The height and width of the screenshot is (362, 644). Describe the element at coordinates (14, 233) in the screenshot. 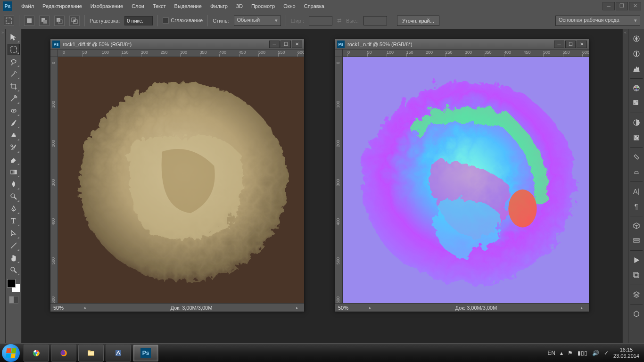

I see `path-selection-tool` at that location.